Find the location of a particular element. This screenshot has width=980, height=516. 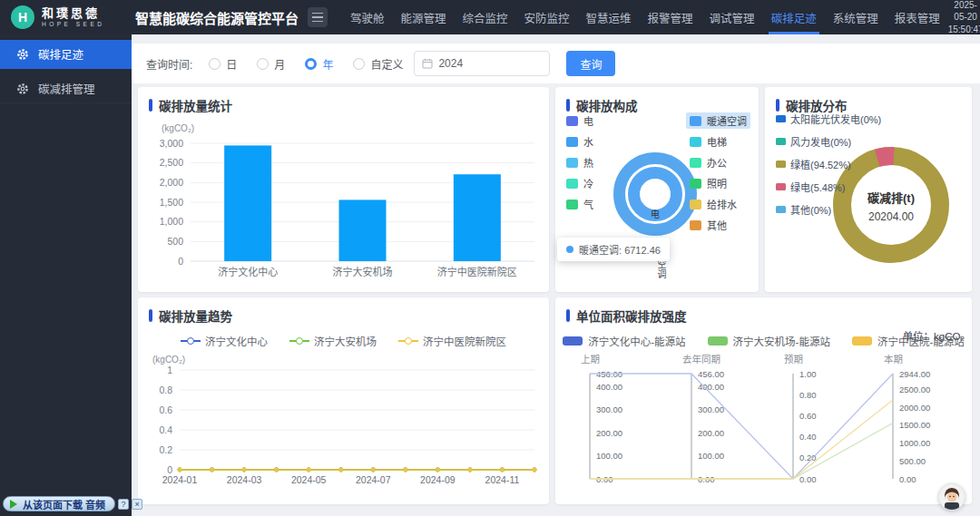

calendar-icon is located at coordinates (427, 63).